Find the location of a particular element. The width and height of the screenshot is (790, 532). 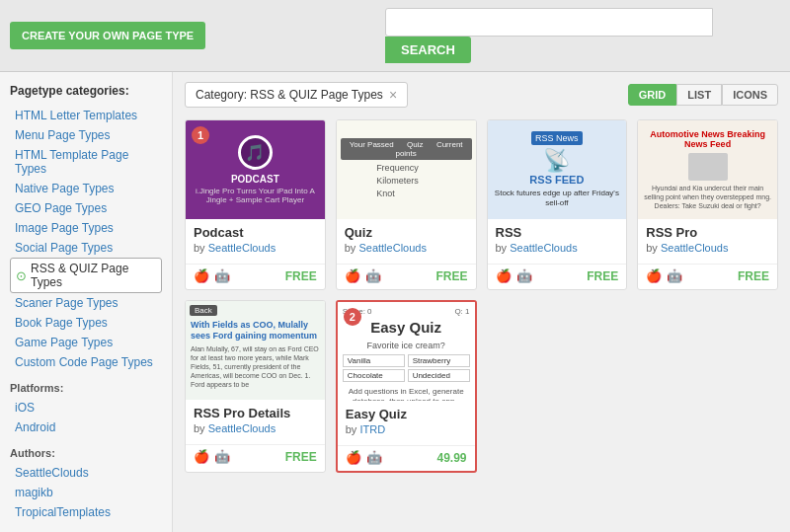

card-podcast-footer: 🍎 🤖 FREE is located at coordinates (255, 276).